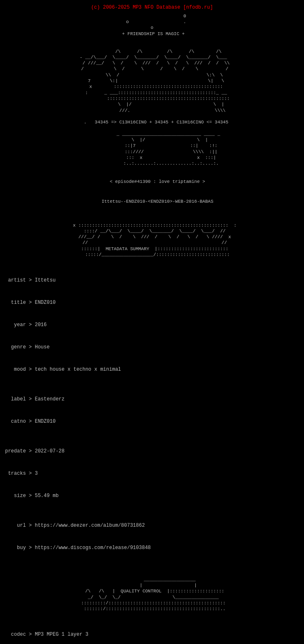 This screenshot has width=304, height=644. Describe the element at coordinates (152, 325) in the screenshot. I see `year-row: year > 2016` at that location.